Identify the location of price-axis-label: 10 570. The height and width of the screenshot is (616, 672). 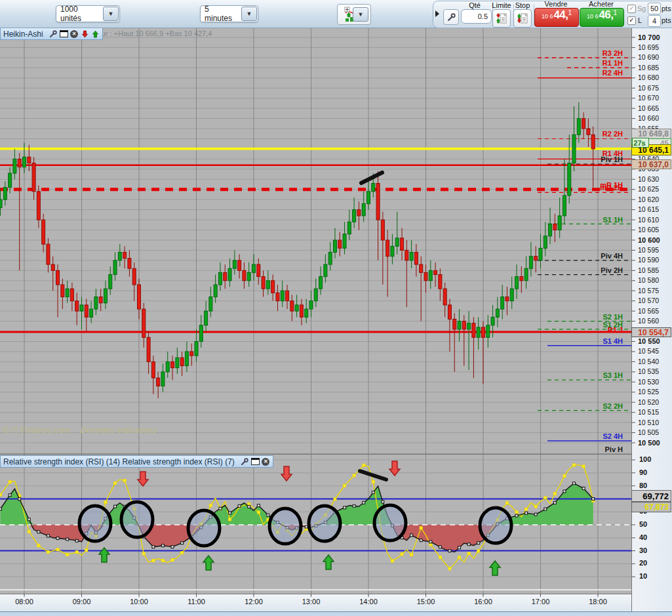
(654, 300).